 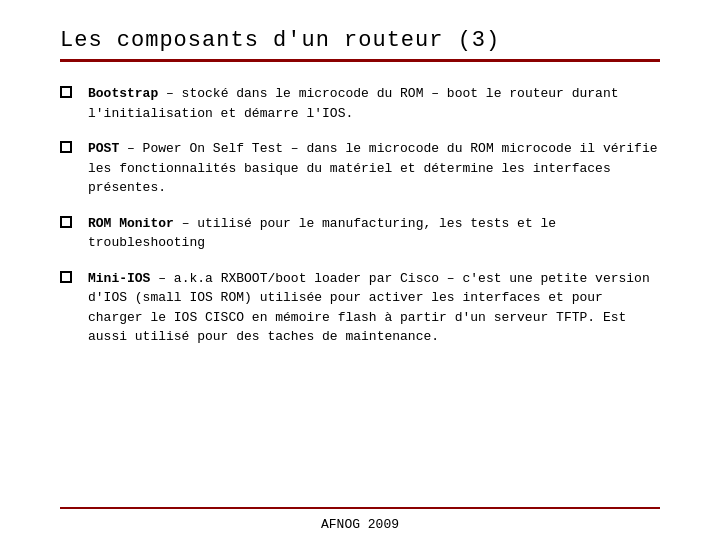 I want to click on bullet-text-4: Mini-IOS – a.k.a RXBOOT/boot loader par …, so click(x=374, y=308).